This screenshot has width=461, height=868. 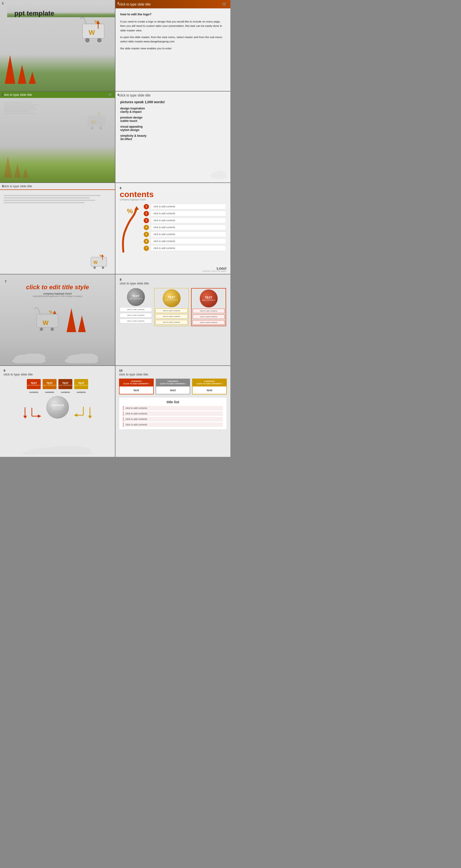 I want to click on slide3-arrows-faded, so click(x=16, y=167).